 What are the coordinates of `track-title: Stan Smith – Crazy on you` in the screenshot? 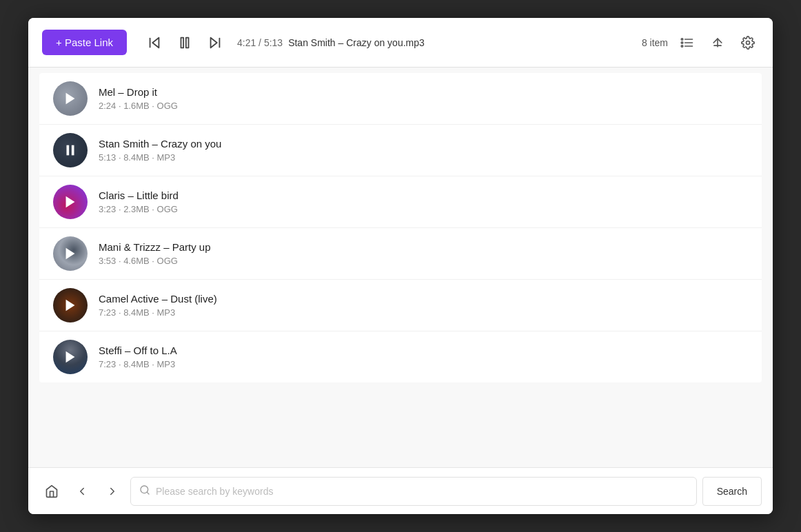 It's located at (423, 143).